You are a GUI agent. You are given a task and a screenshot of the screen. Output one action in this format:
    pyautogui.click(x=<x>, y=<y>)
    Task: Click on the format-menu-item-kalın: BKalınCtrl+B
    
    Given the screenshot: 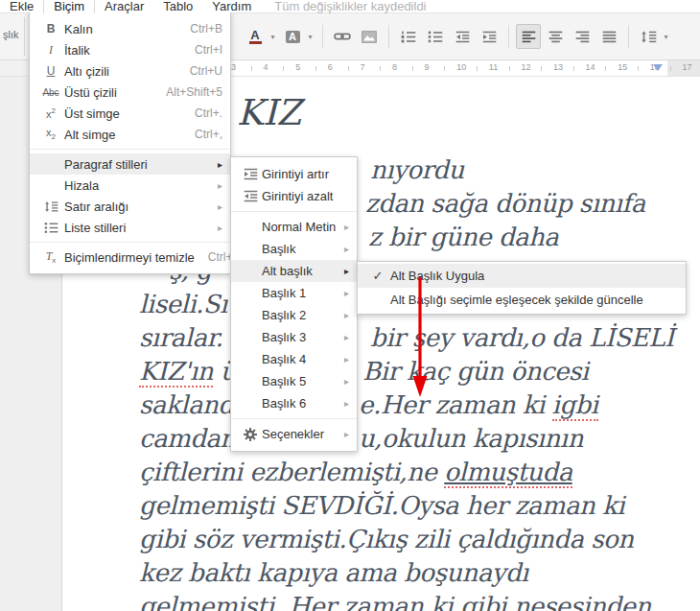 What is the action you would take?
    pyautogui.click(x=130, y=29)
    